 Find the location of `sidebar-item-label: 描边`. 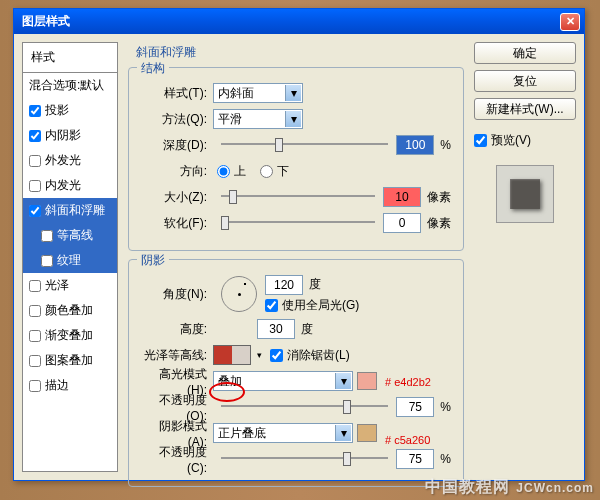

sidebar-item-label: 描边 is located at coordinates (57, 386).